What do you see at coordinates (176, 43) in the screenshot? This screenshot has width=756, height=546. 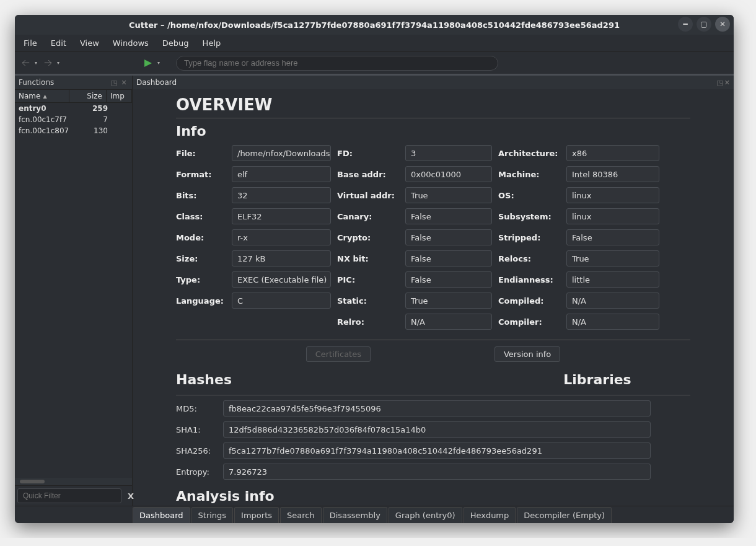 I see `menu-debug: Debug` at bounding box center [176, 43].